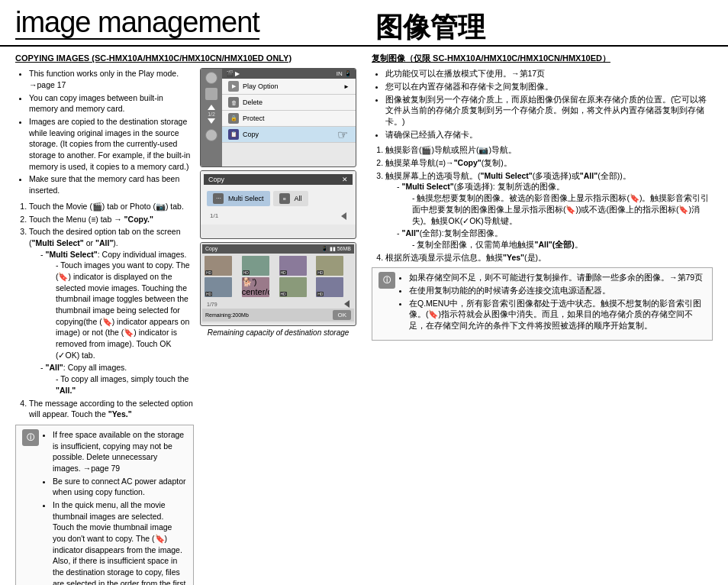  I want to click on nav-arrows: 1/2, so click(211, 115).